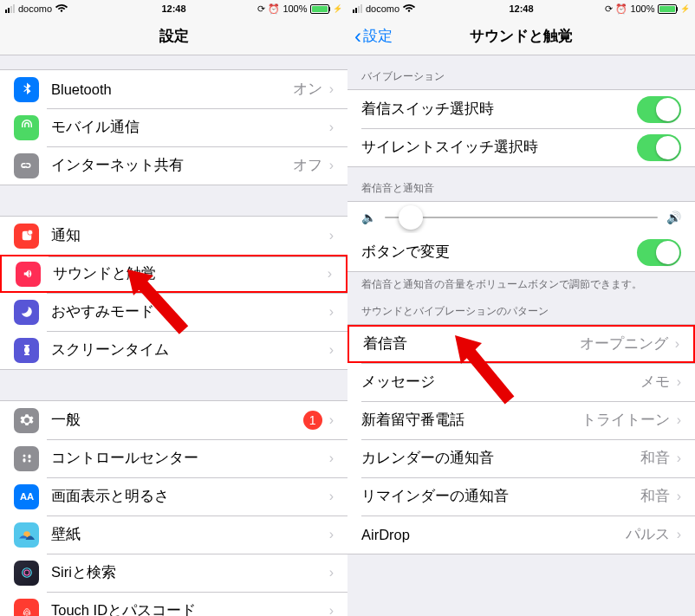  What do you see at coordinates (608, 9) in the screenshot?
I see `rotation-lock-icon: ⟳` at bounding box center [608, 9].